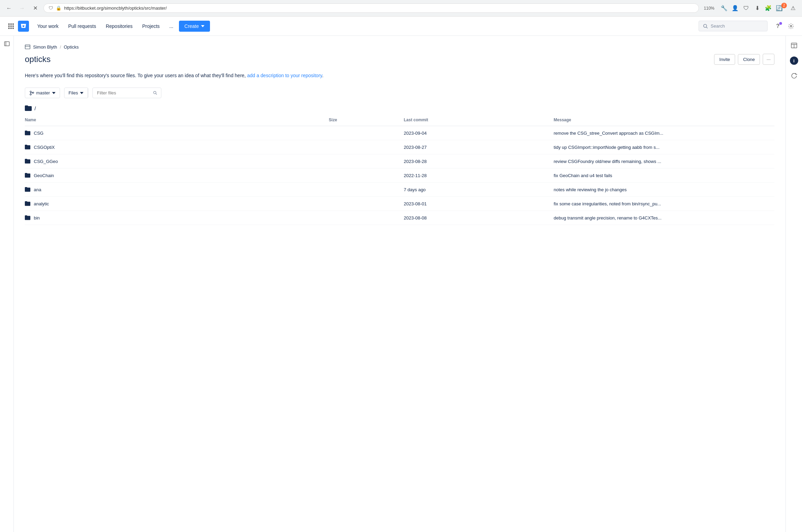 Image resolution: width=802 pixels, height=532 pixels. Describe the element at coordinates (746, 8) in the screenshot. I see `shield-icon: 🛡` at that location.